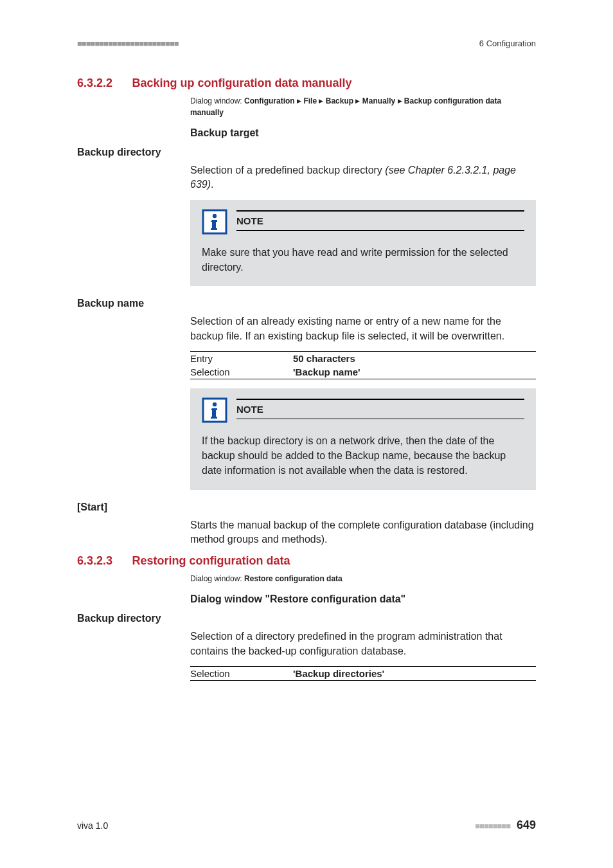  Describe the element at coordinates (363, 133) in the screenshot. I see `subheading-backup-target: Backup target` at that location.